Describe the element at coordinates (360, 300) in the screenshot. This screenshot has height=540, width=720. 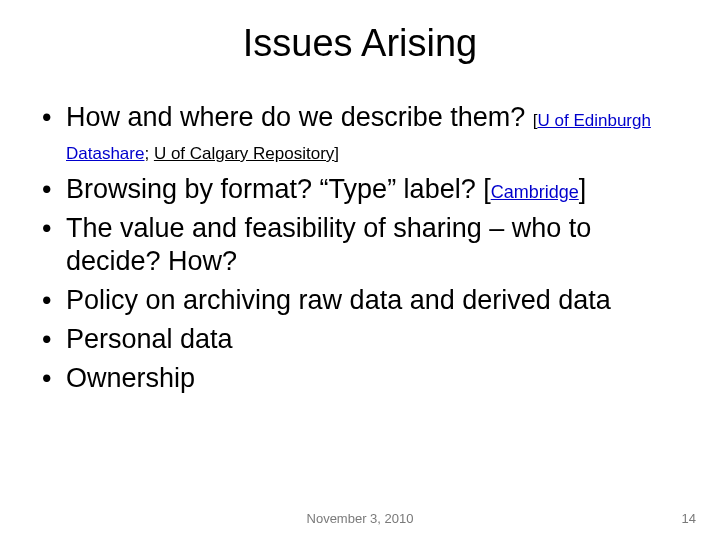
I see `bullet-item-4: Policy on archiving raw data and derived…` at that location.